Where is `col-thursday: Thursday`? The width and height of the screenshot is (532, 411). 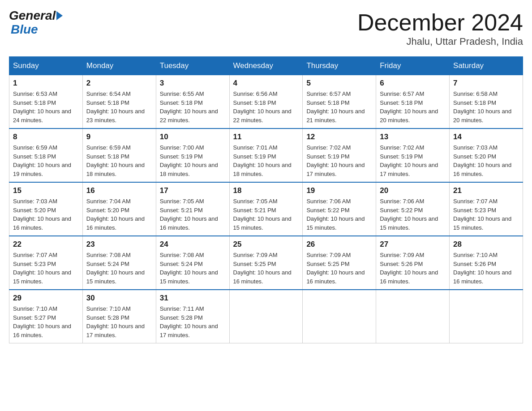 col-thursday: Thursday is located at coordinates (339, 66).